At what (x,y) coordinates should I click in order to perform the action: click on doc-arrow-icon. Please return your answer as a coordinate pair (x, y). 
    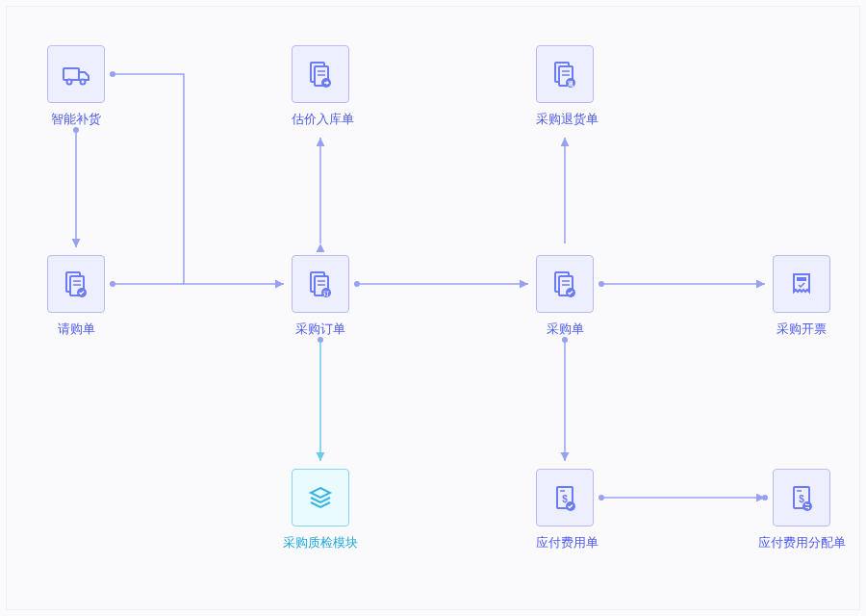
    Looking at the image, I should click on (320, 74).